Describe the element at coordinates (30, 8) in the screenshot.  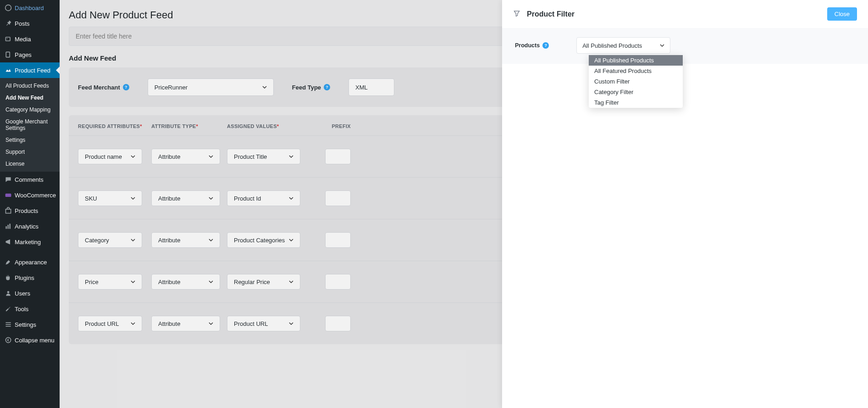
I see `nav-dashboard: Dashboard` at that location.